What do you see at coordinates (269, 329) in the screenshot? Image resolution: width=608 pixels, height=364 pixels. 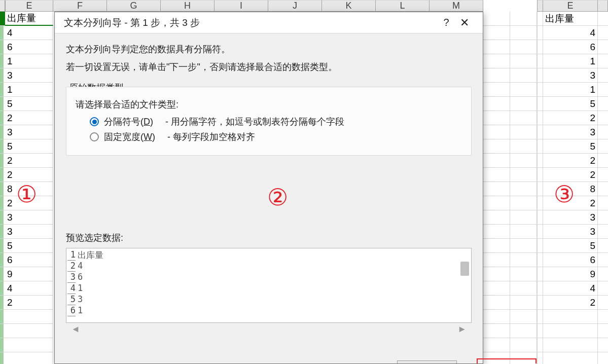 I see `preview-hscroll: ◄ ►` at bounding box center [269, 329].